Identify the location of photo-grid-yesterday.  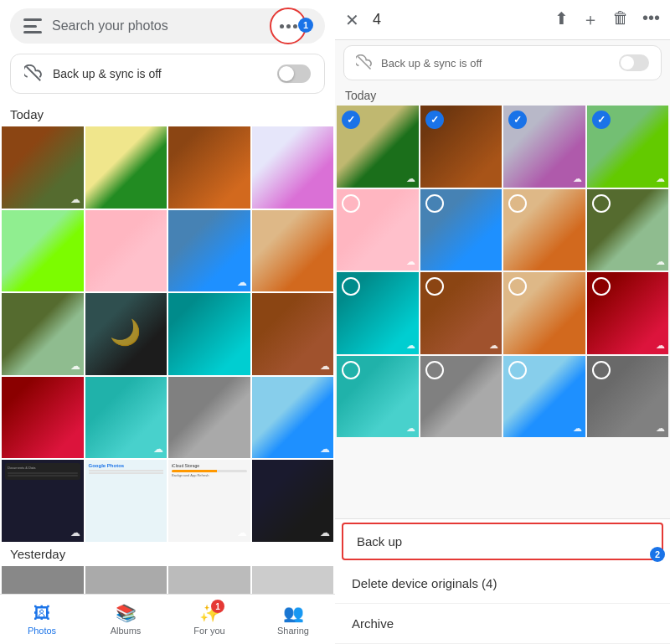
(168, 580).